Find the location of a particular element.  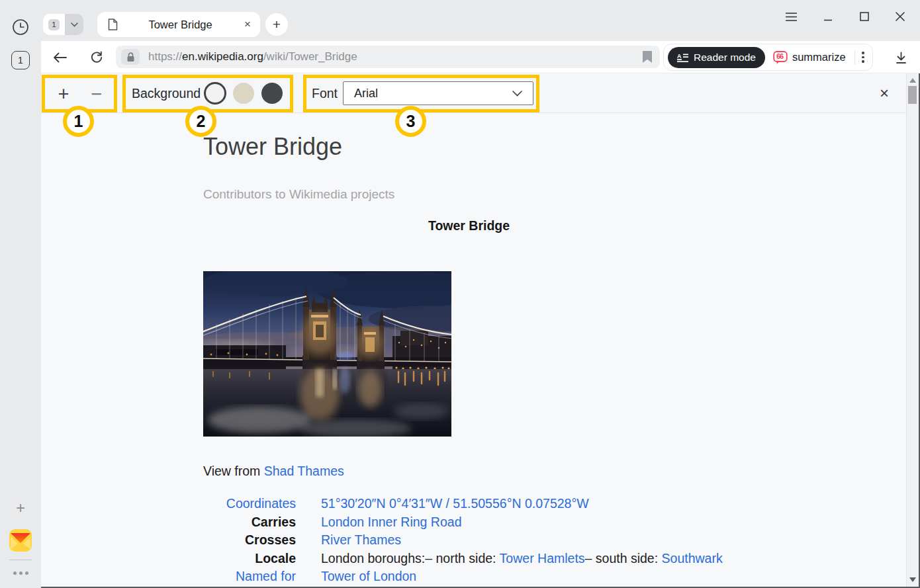

locale-label: Locale is located at coordinates (250, 559).